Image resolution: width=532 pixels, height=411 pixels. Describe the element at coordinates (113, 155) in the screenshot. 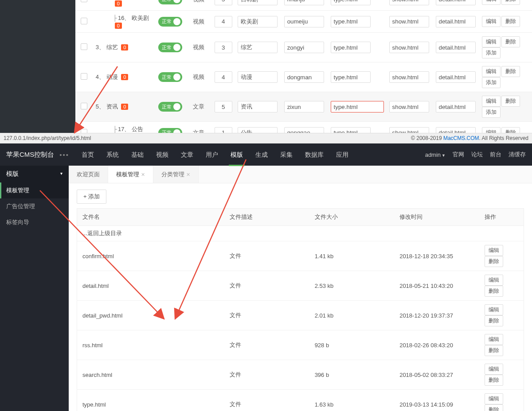

I see `nav-item: 系统` at that location.